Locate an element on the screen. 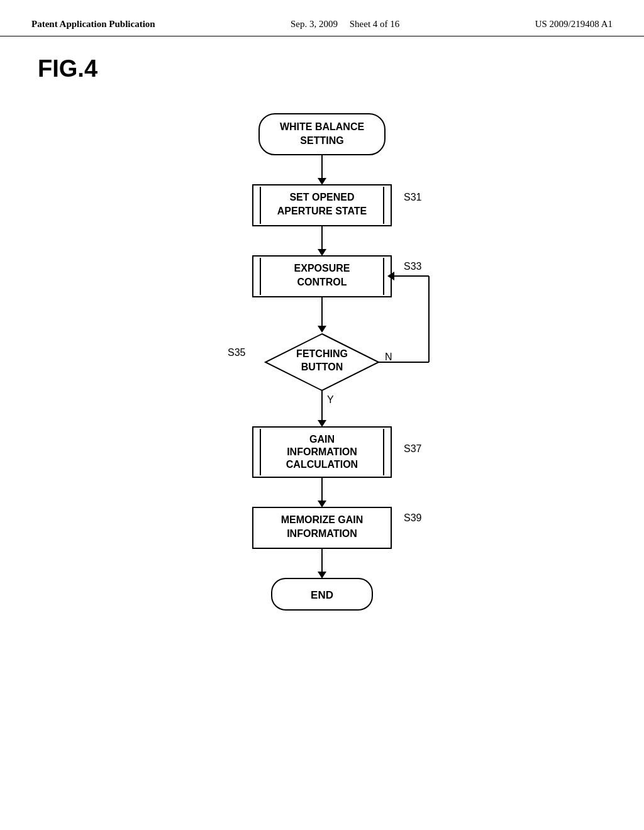 The image size is (644, 830). svg-text: N is located at coordinates (389, 357).